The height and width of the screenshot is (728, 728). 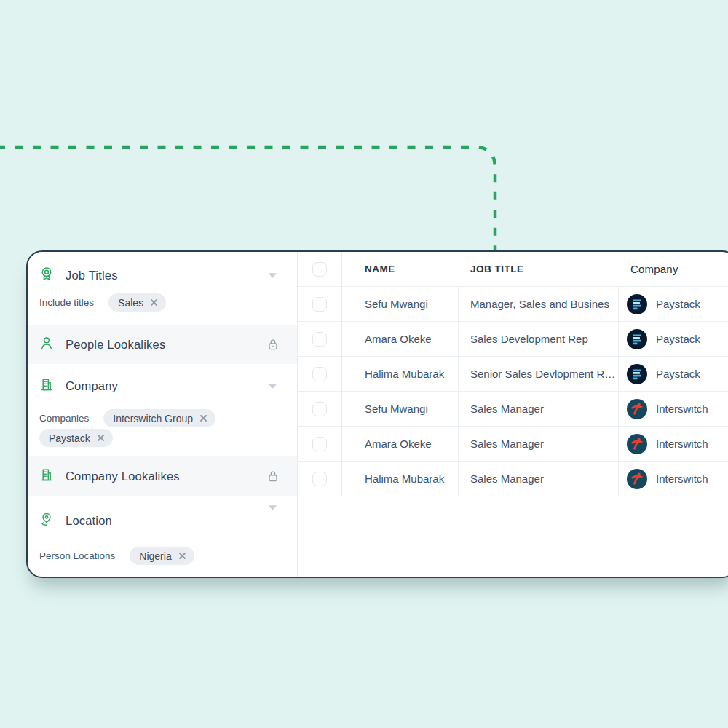 I want to click on chip-label: Paystack, so click(x=70, y=438).